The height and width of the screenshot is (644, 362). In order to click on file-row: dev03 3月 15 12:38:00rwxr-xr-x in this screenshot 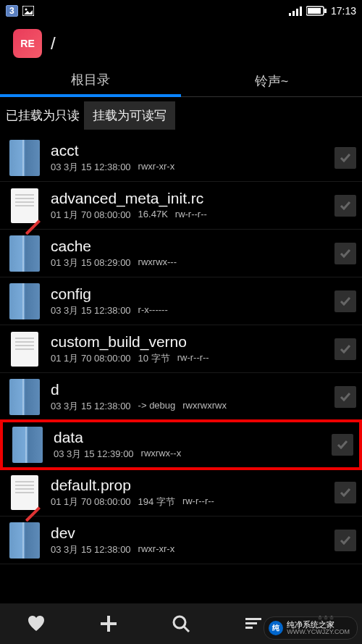, I will do `click(181, 540)`.